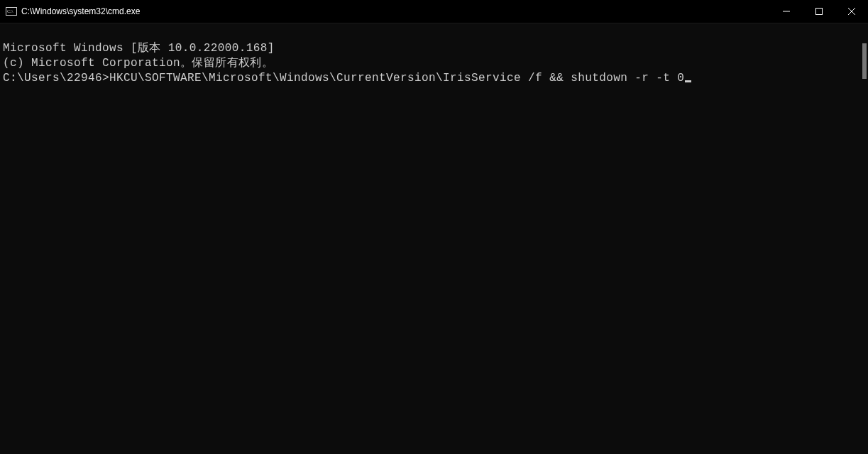 The width and height of the screenshot is (868, 454). I want to click on terminal-prompt: C:\Users\22946>, so click(56, 78).